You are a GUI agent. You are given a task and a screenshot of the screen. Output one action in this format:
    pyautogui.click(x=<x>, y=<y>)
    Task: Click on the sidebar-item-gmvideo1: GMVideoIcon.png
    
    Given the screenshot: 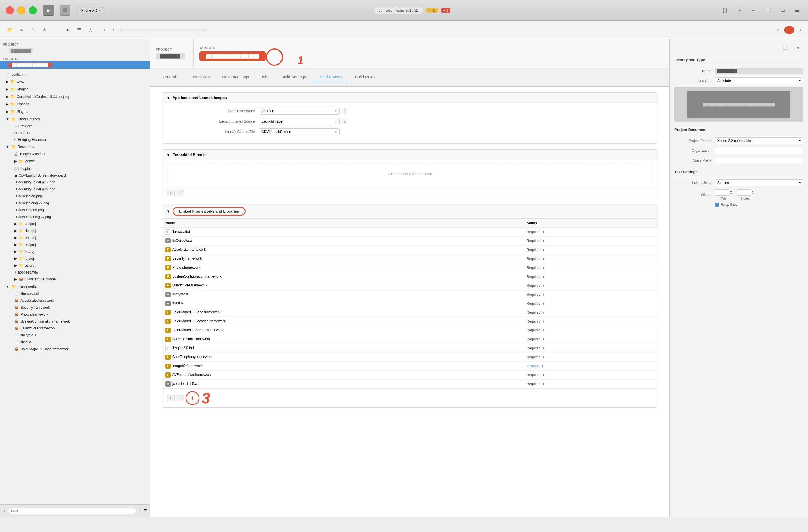 What is the action you would take?
    pyautogui.click(x=75, y=210)
    